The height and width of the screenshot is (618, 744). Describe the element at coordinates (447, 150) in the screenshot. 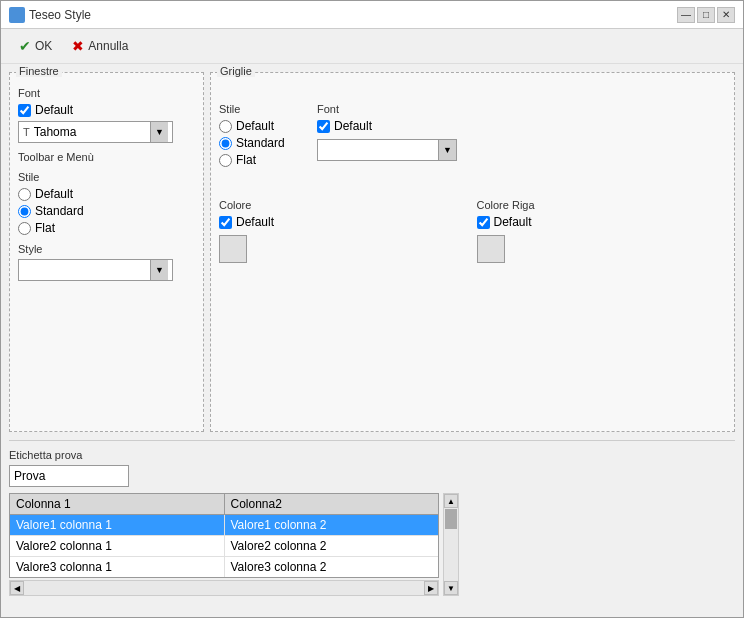

I see `griglie-font-dropdown-arrow: ▼` at that location.